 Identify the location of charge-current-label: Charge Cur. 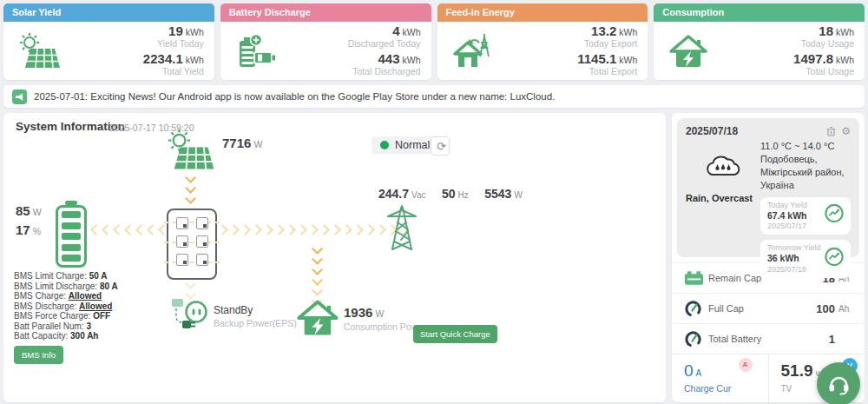
(726, 388).